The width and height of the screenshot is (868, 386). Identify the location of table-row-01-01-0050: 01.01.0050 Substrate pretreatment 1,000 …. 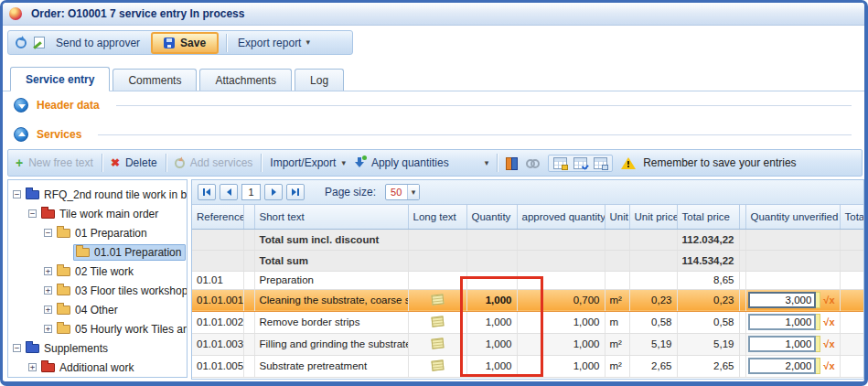
(529, 366).